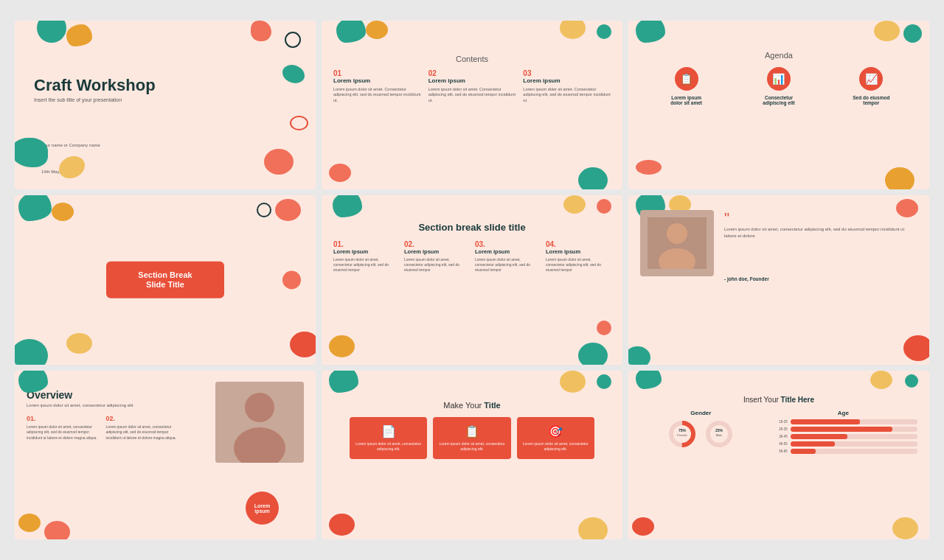 Image resolution: width=944 pixels, height=560 pixels. Describe the element at coordinates (507, 265) in the screenshot. I see `stext-3: Lorem ipsum dolor sit amet, consectetur …` at that location.